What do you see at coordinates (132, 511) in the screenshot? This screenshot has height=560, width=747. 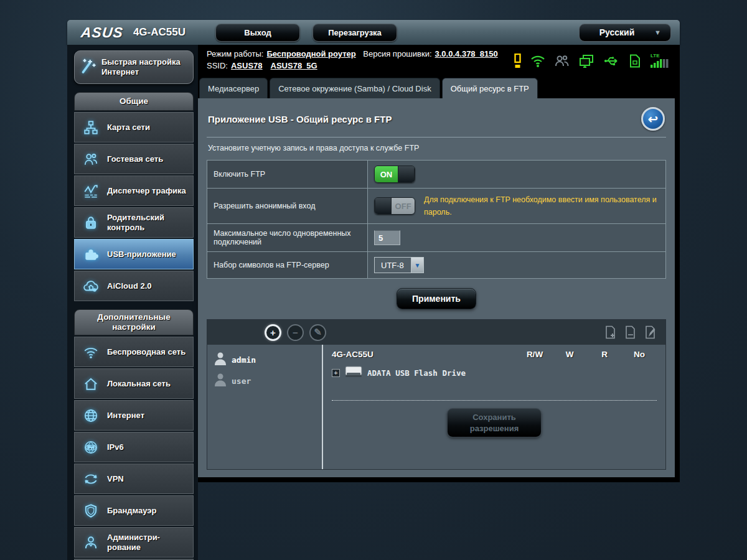 I see `sidebar-item-label: Брандмауэр` at bounding box center [132, 511].